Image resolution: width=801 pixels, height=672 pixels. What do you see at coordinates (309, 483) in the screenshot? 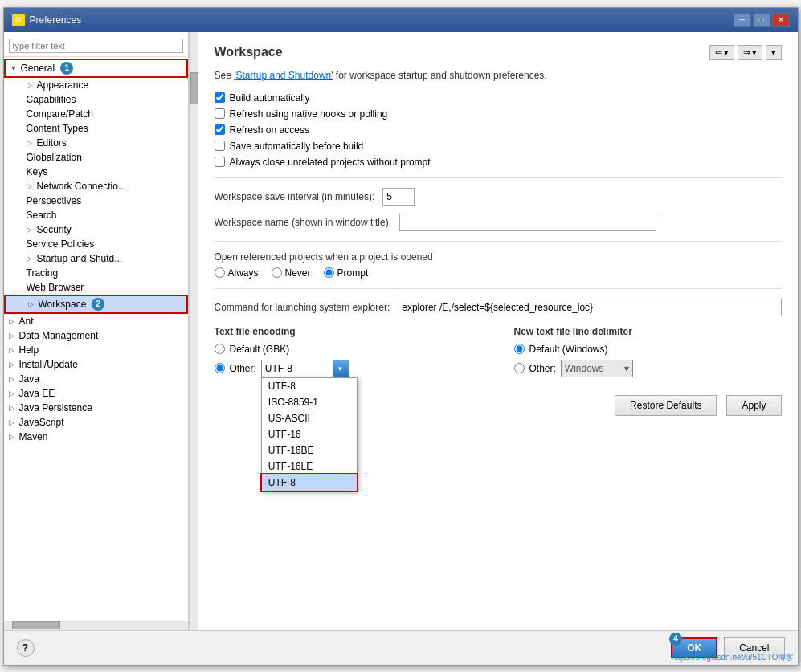
I see `encoding-option-utf8-bottom: UTF-8` at bounding box center [309, 483].